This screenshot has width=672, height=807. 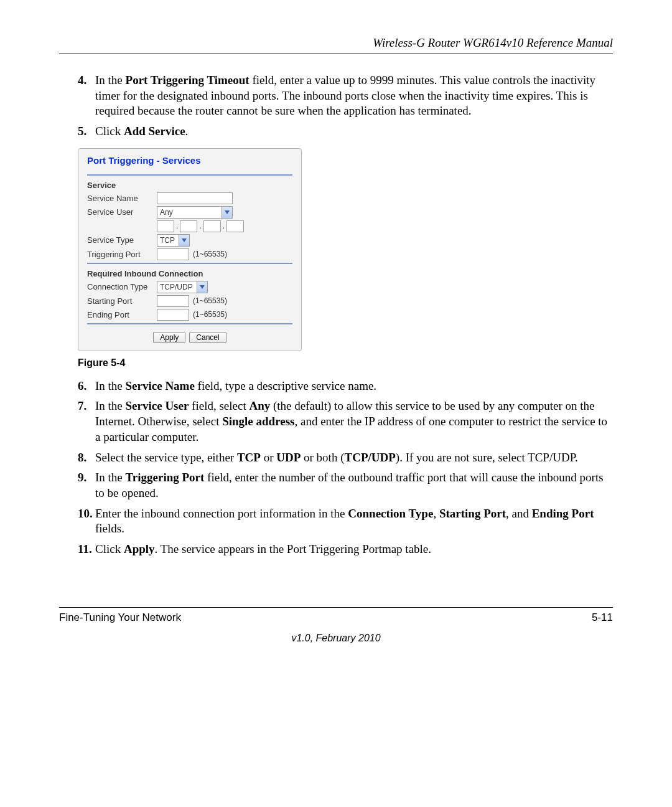 What do you see at coordinates (169, 337) in the screenshot?
I see `apply-button: Apply` at bounding box center [169, 337].